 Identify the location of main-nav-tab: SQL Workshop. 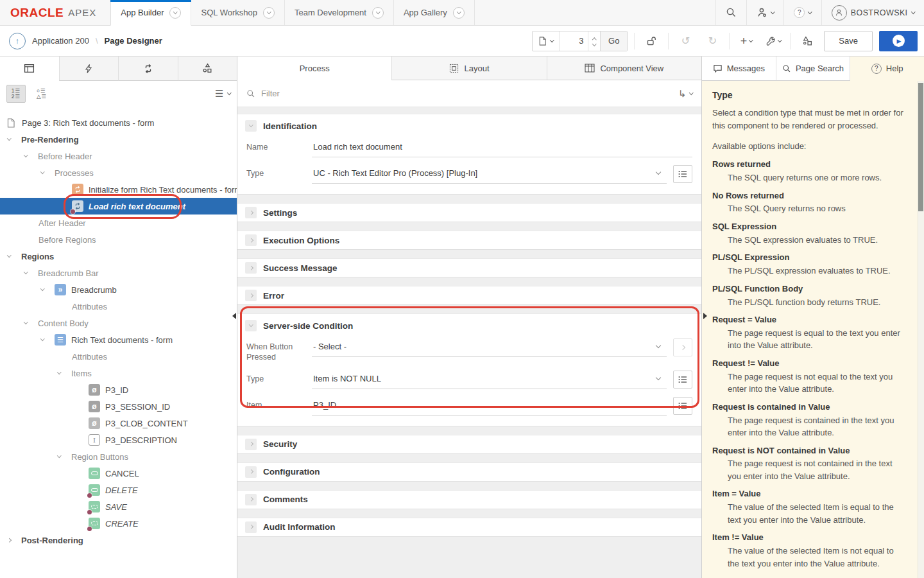
(237, 13).